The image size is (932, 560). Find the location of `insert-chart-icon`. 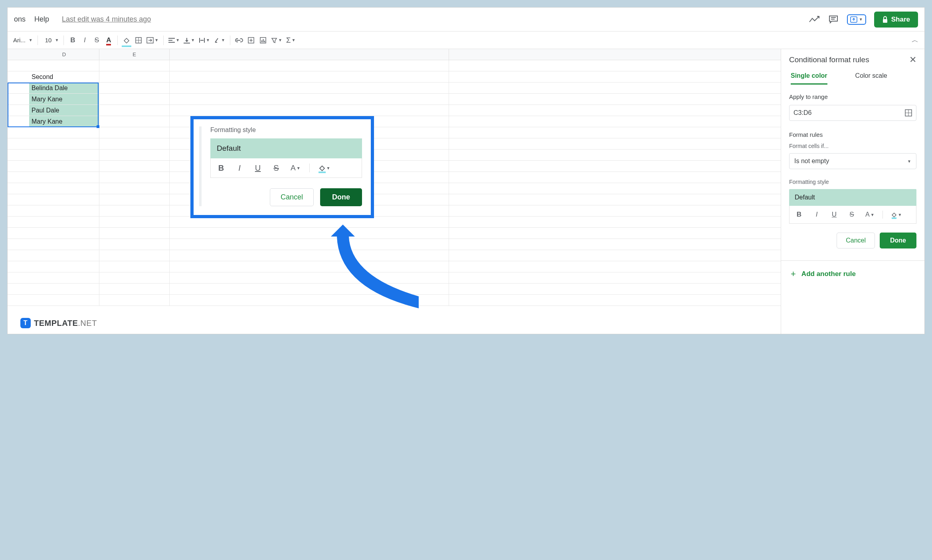

insert-chart-icon is located at coordinates (263, 40).